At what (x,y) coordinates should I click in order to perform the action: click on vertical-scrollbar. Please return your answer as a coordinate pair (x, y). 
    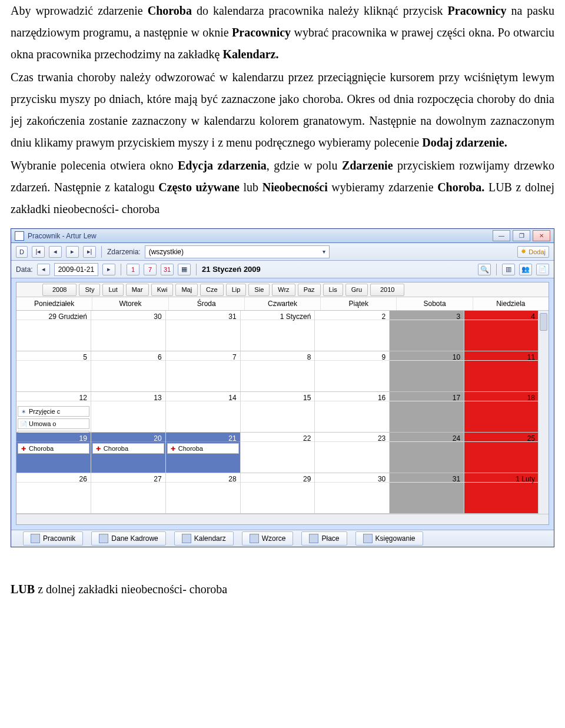
    Looking at the image, I should click on (543, 412).